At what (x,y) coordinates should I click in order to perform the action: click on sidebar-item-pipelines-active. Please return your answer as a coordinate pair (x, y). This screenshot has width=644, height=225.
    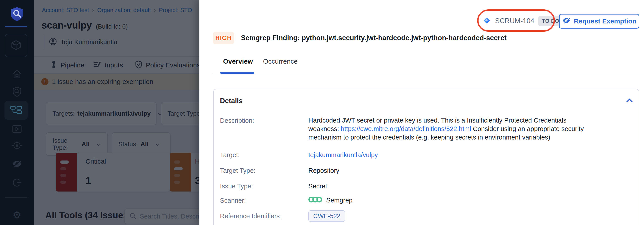
    Looking at the image, I should click on (16, 110).